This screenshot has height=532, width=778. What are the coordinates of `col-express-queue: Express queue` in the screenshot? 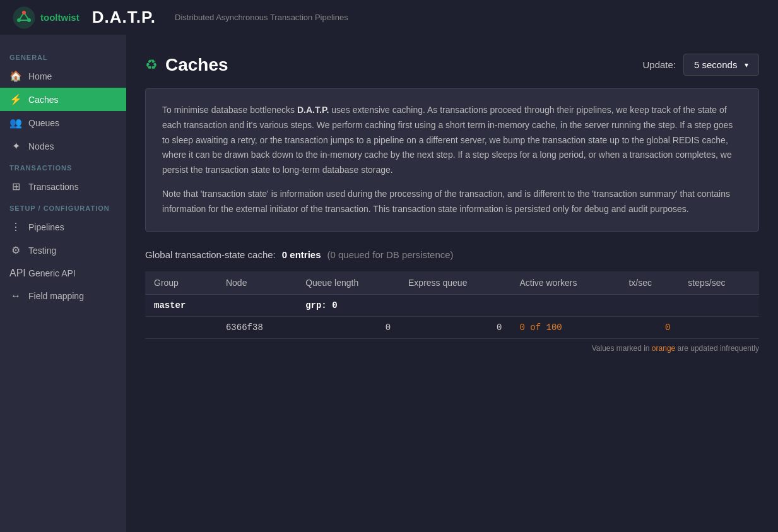 It's located at (455, 283).